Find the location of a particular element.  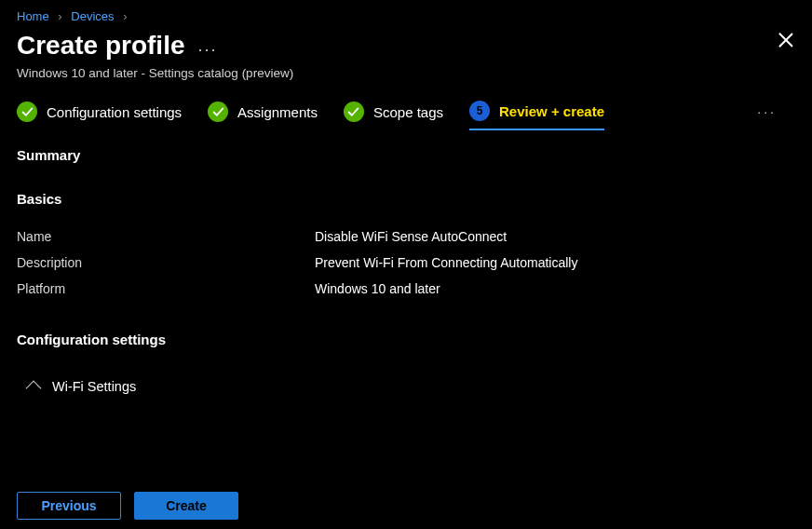

page-header: Create profile ··· is located at coordinates (406, 47).